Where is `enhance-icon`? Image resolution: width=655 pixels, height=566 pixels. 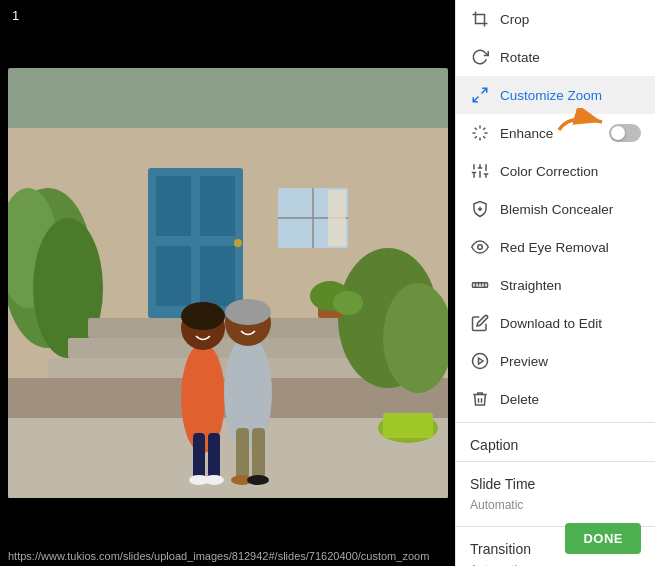
enhance-icon is located at coordinates (480, 133).